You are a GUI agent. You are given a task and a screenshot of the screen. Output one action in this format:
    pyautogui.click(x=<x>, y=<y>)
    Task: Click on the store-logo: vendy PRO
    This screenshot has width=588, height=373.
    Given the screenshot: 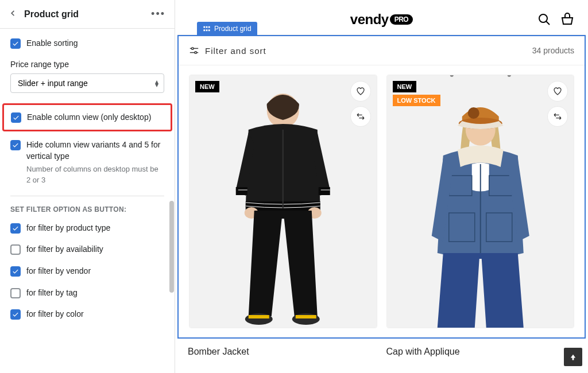 What is the action you would take?
    pyautogui.click(x=381, y=20)
    